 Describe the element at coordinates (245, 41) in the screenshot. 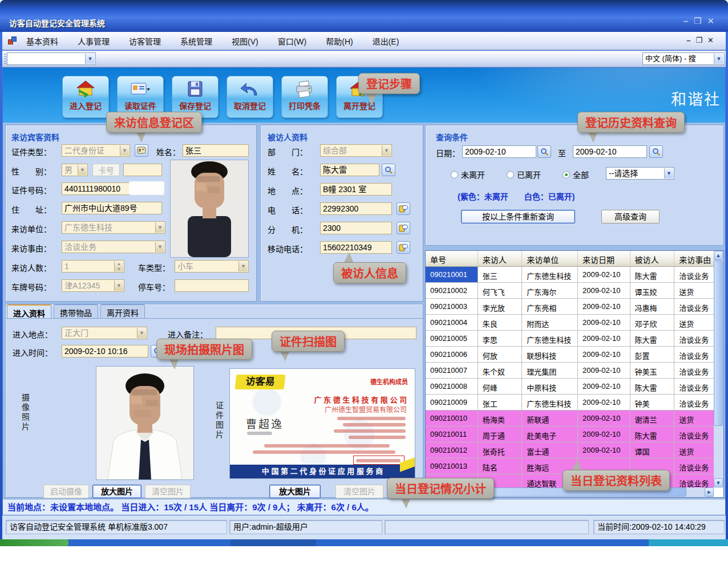

I see `menu-item-view: 视图(V)` at that location.